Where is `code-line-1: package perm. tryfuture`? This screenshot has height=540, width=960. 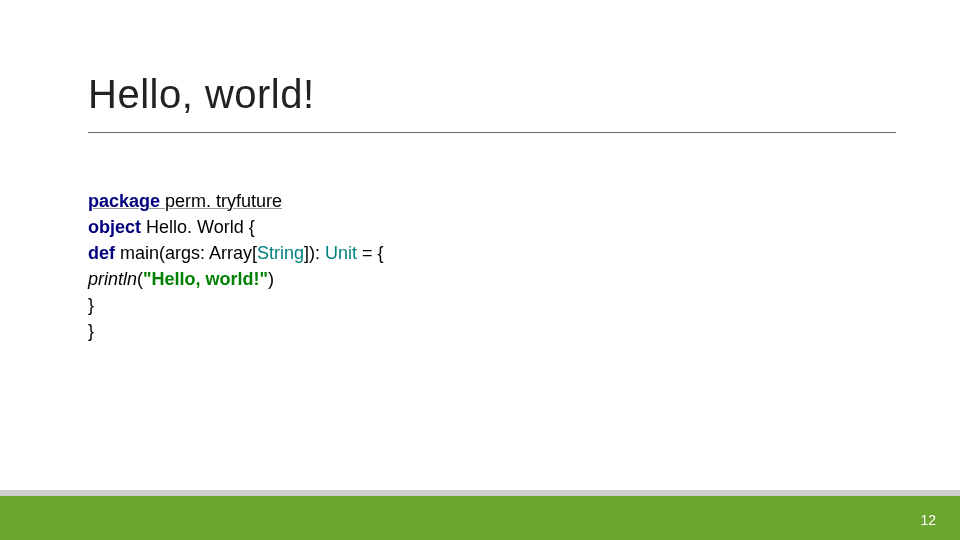
code-line-1: package perm. tryfuture is located at coordinates (236, 201).